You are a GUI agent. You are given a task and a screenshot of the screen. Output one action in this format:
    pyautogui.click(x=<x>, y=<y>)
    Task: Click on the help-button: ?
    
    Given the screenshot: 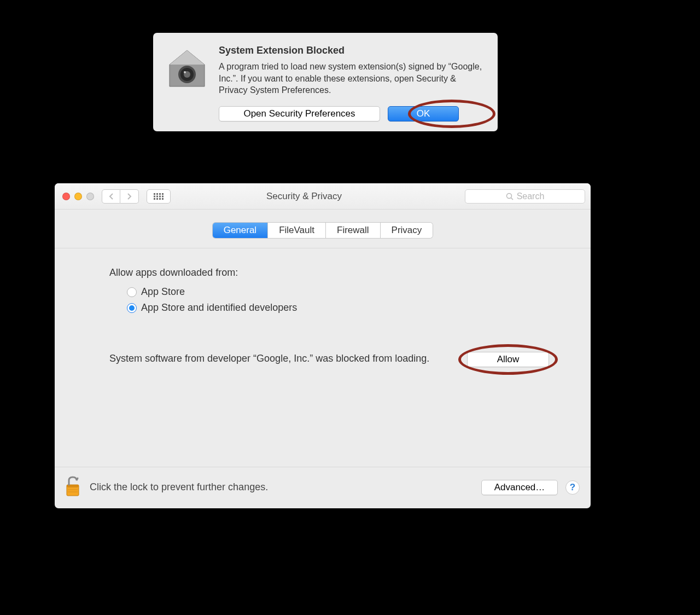 What is the action you would take?
    pyautogui.click(x=573, y=488)
    